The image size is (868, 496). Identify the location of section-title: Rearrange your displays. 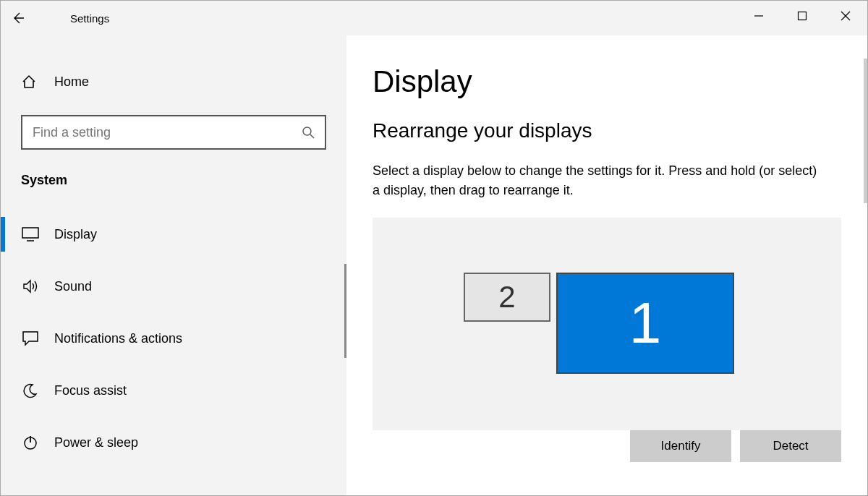
(607, 131).